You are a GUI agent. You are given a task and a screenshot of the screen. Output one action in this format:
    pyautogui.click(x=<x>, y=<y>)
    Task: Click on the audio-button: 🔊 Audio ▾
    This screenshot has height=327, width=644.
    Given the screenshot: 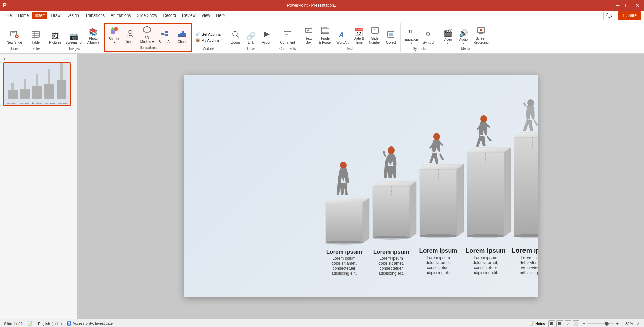 What is the action you would take?
    pyautogui.click(x=463, y=37)
    